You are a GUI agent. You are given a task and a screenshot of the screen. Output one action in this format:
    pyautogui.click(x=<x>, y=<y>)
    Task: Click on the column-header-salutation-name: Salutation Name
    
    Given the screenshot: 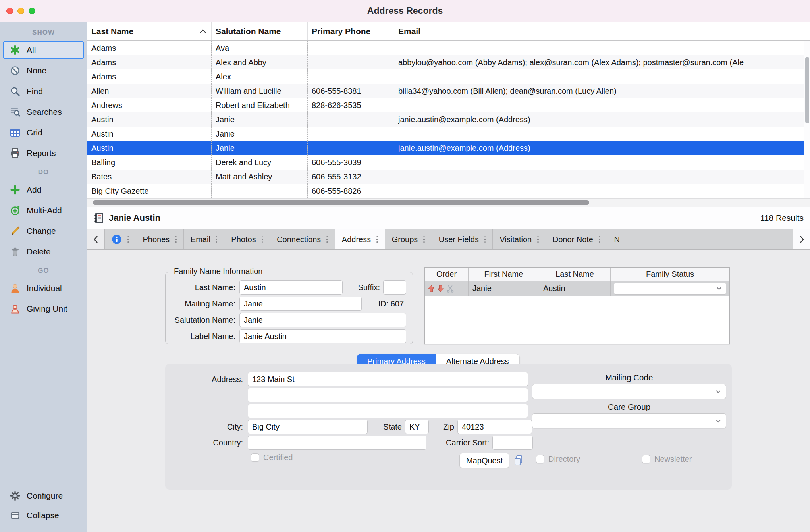 What is the action you would take?
    pyautogui.click(x=260, y=31)
    